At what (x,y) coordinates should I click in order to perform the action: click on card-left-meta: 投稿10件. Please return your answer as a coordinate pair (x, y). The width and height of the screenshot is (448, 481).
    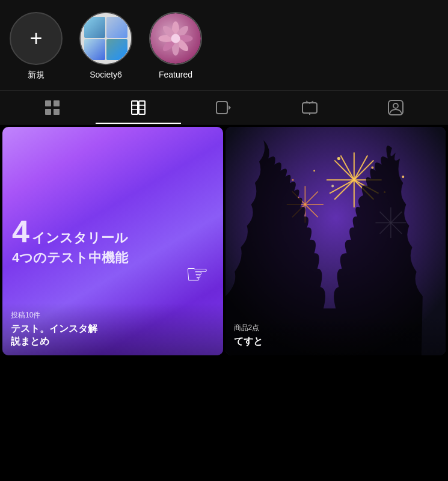
    Looking at the image, I should click on (113, 315).